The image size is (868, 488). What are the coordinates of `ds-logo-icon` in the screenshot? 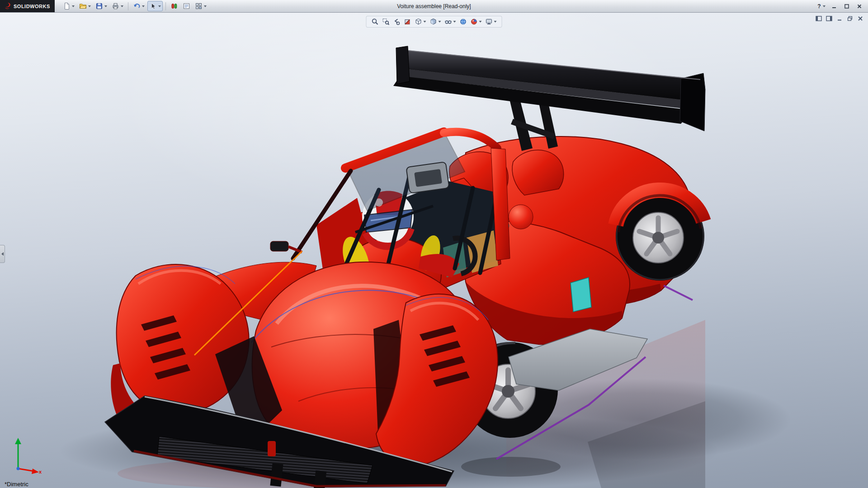 It's located at (7, 6).